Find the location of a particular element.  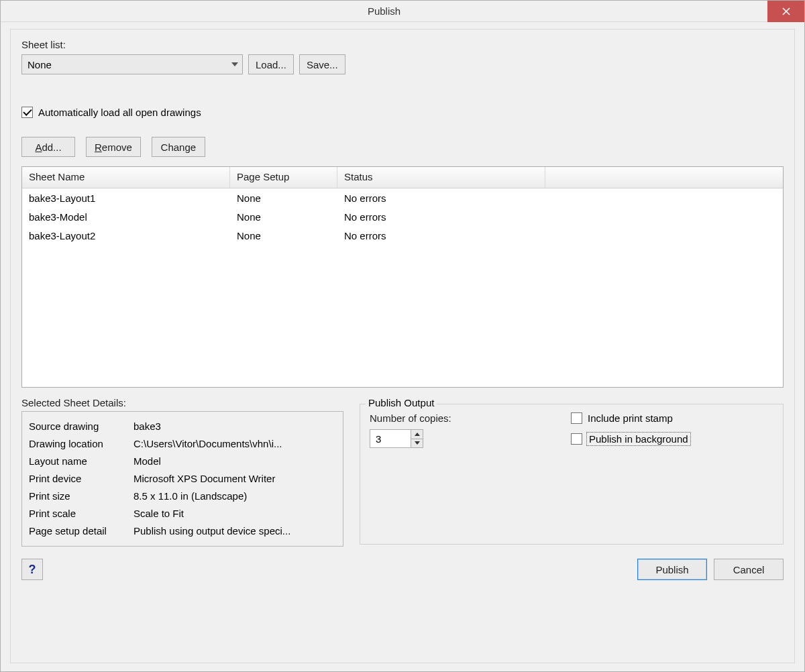

close-button is located at coordinates (786, 11).